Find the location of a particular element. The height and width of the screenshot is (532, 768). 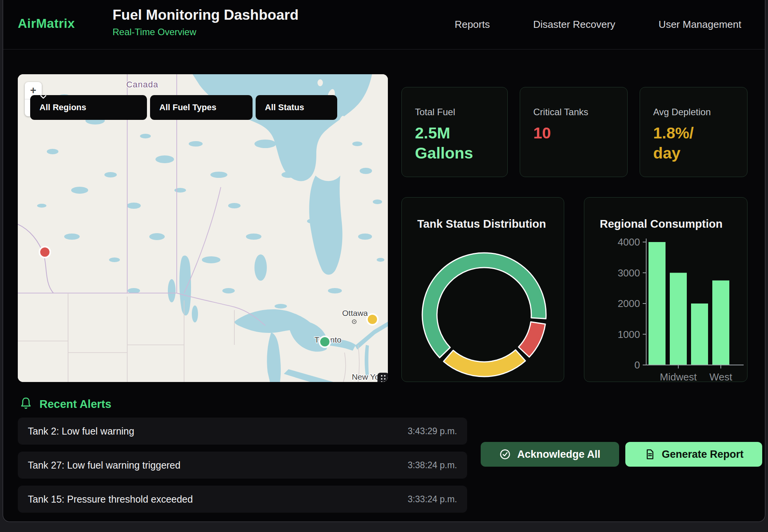

stat-card-total-fuel: Total Fuel 2.5M Gallons is located at coordinates (455, 132).